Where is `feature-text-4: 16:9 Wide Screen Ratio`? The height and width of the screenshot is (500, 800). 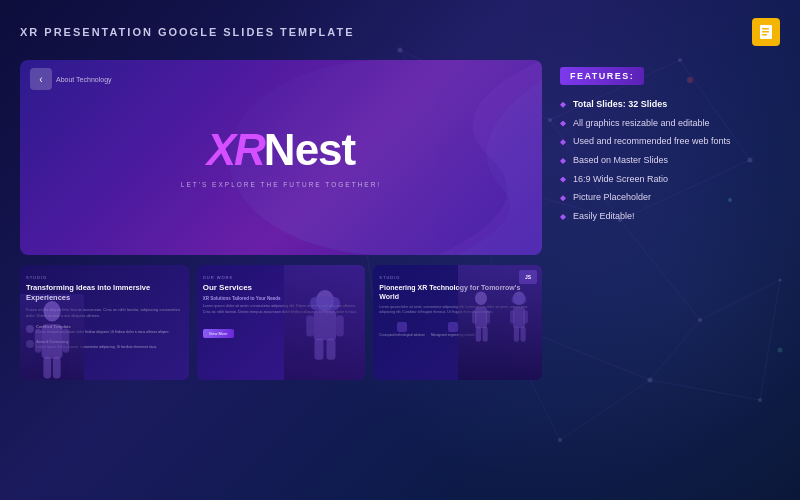 feature-text-4: 16:9 Wide Screen Ratio is located at coordinates (620, 180).